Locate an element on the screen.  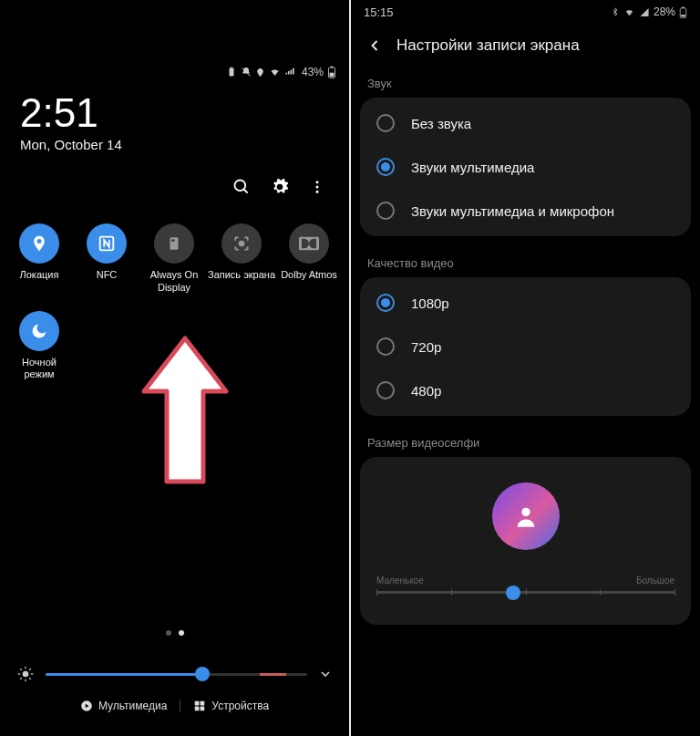
more-icon is located at coordinates (317, 187).